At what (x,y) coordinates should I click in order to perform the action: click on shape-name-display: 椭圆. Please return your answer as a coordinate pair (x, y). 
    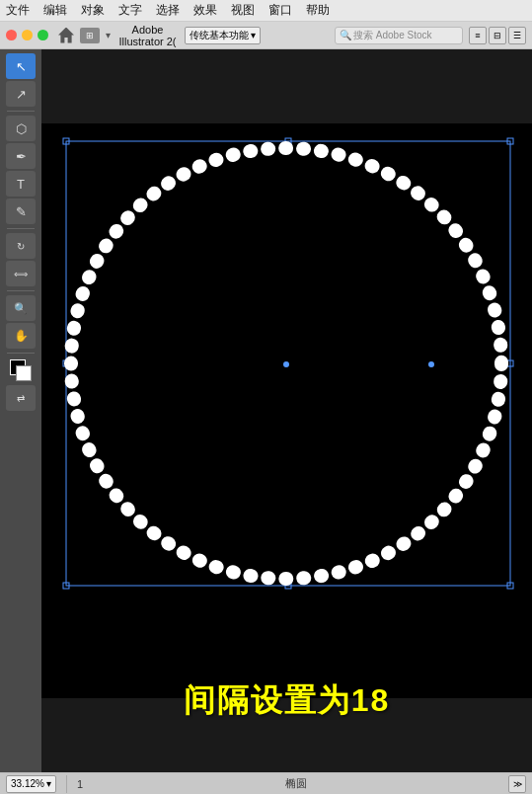
    Looking at the image, I should click on (296, 784).